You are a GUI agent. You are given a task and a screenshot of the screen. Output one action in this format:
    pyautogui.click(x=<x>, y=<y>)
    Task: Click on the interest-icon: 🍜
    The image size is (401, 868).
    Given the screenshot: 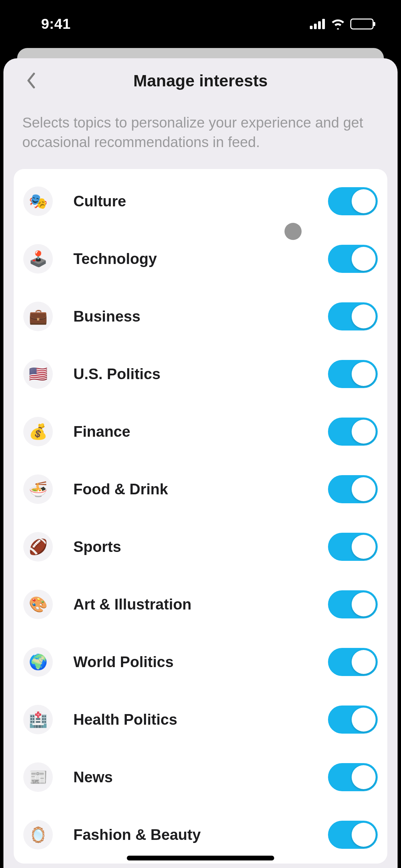 What is the action you would take?
    pyautogui.click(x=38, y=489)
    